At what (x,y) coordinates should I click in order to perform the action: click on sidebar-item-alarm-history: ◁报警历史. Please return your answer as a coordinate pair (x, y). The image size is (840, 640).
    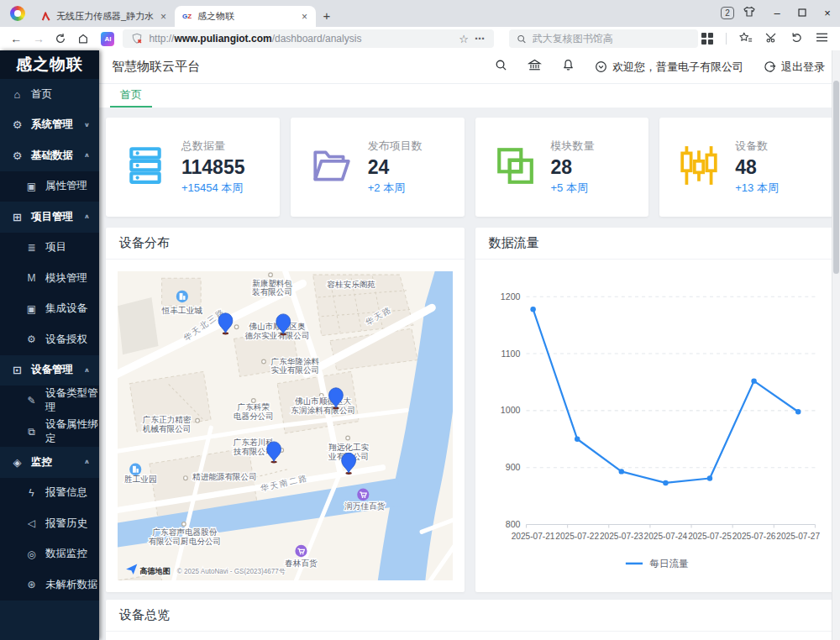
    Looking at the image, I should click on (50, 524).